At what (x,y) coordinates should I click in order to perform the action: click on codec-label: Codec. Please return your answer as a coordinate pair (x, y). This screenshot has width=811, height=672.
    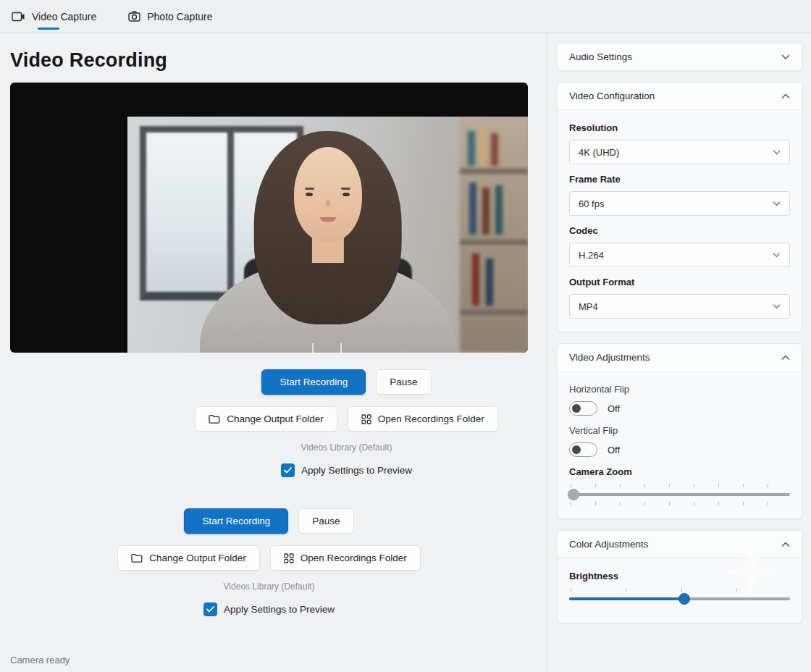
    Looking at the image, I should click on (679, 230).